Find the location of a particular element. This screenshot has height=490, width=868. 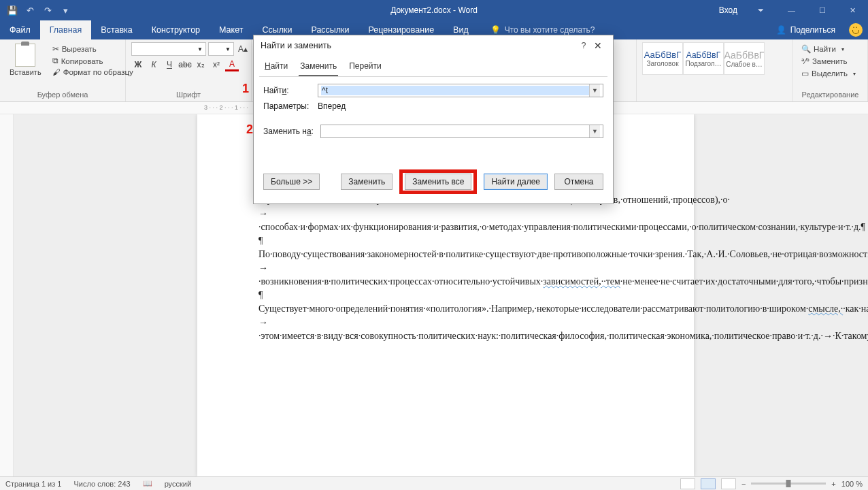

replace-label: Заменить на: is located at coordinates (289, 131).